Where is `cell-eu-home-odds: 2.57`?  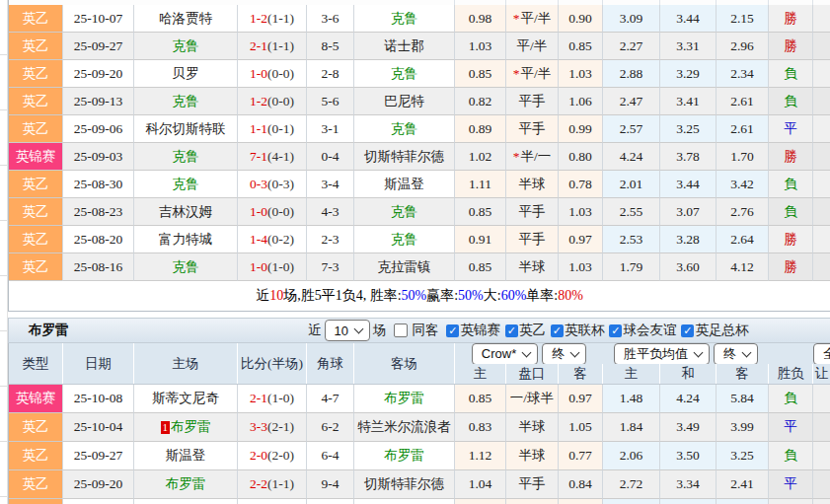
cell-eu-home-odds: 2.57 is located at coordinates (632, 129).